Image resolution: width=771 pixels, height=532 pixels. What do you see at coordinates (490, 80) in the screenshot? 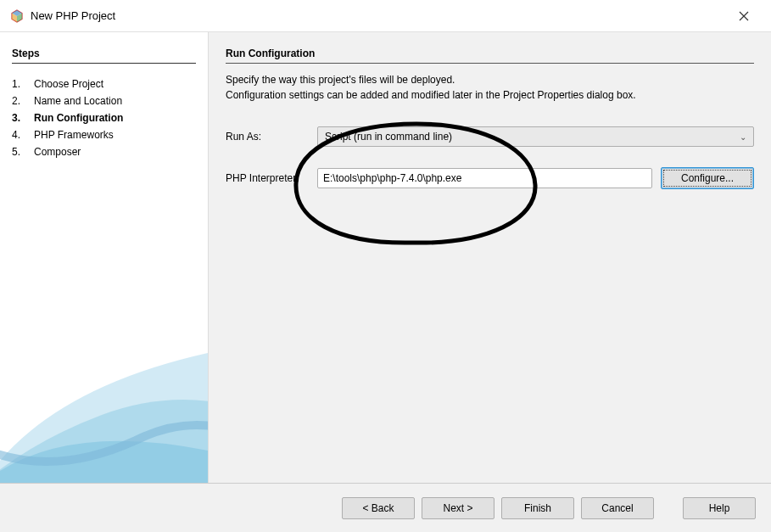
I see `desc-line-1: Specify the way this project's files wil…` at bounding box center [490, 80].